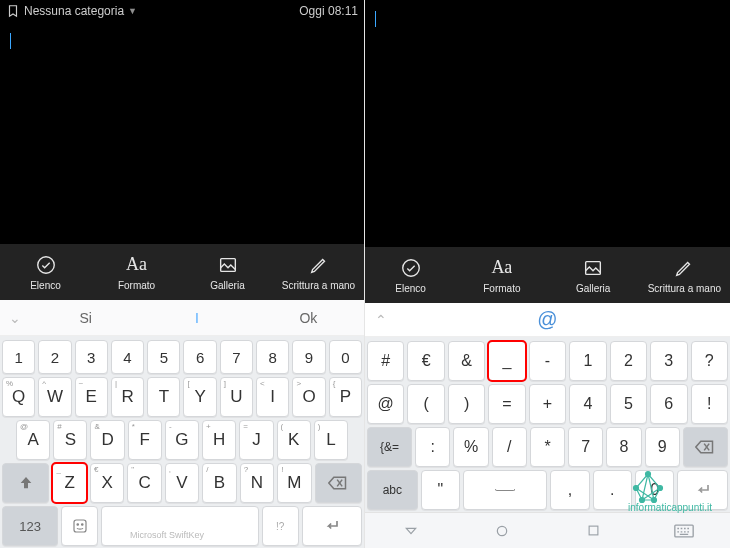  I want to click on key-h: +H, so click(219, 440).